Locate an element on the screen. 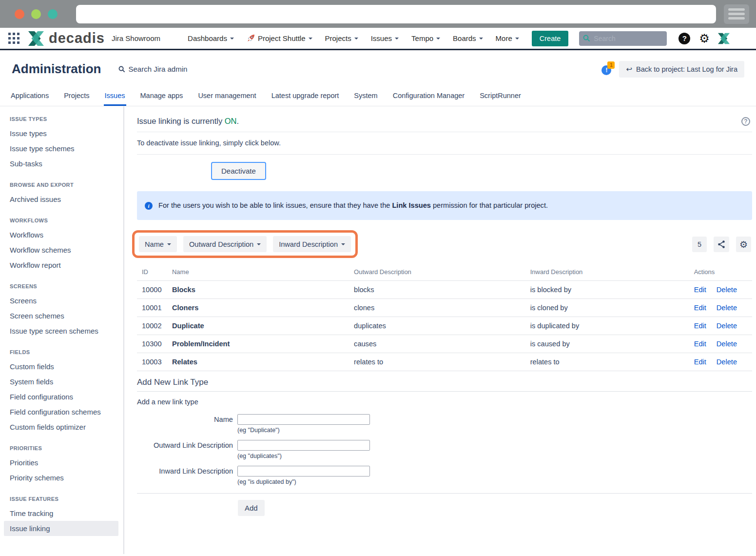  browser-menu-button is located at coordinates (737, 14).